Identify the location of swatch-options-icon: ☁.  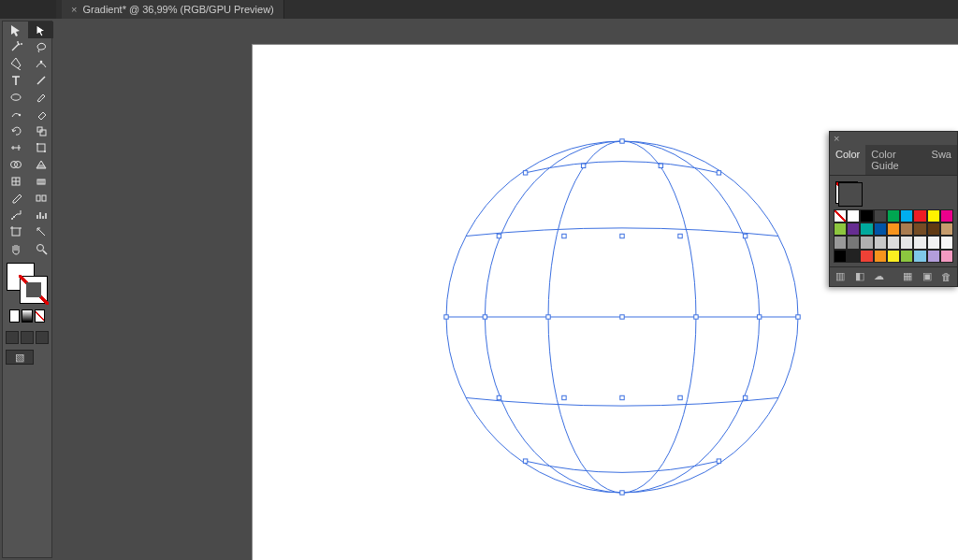
(879, 277).